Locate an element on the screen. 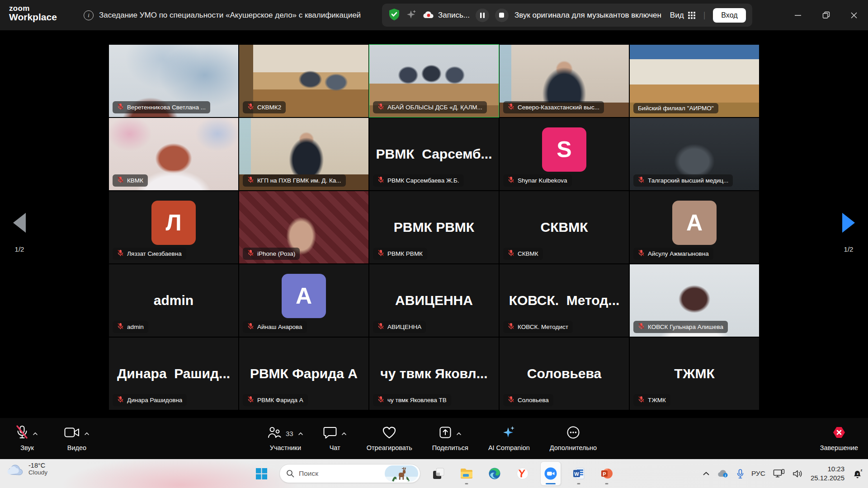 Image resolution: width=868 pixels, height=488 pixels. participant-tile: СКВМК2 is located at coordinates (304, 81).